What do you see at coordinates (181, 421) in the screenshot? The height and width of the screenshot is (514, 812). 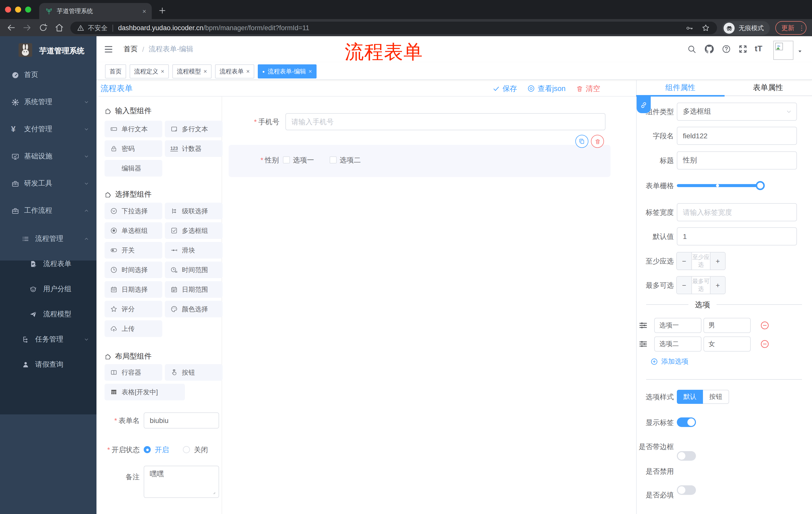 I see `form-name-field` at bounding box center [181, 421].